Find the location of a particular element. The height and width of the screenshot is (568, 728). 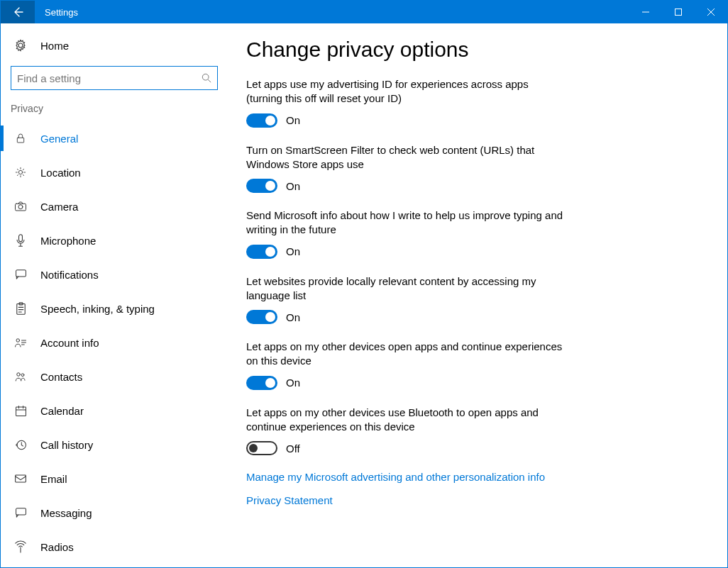

setting-description: Turn on SmartScreen Filter to check web … is located at coordinates (406, 157).